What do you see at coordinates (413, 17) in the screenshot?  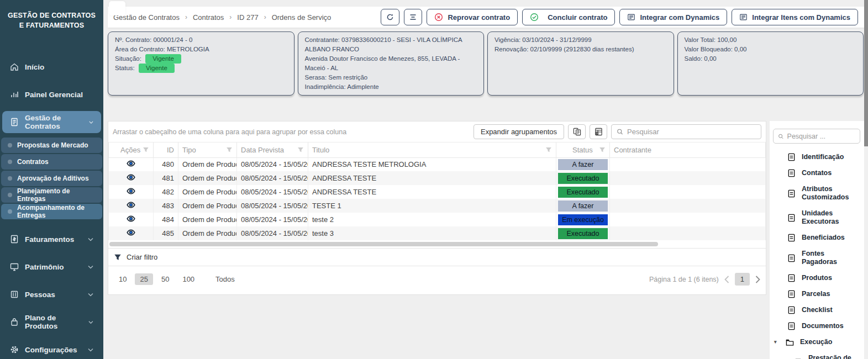 I see `menu-button` at bounding box center [413, 17].